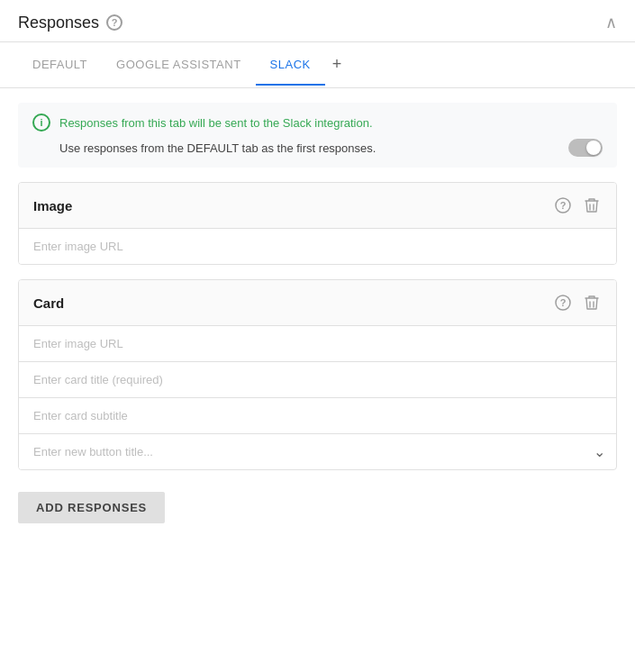 This screenshot has height=672, width=635. Describe the element at coordinates (592, 303) in the screenshot. I see `card-card-delete-icon` at that location.